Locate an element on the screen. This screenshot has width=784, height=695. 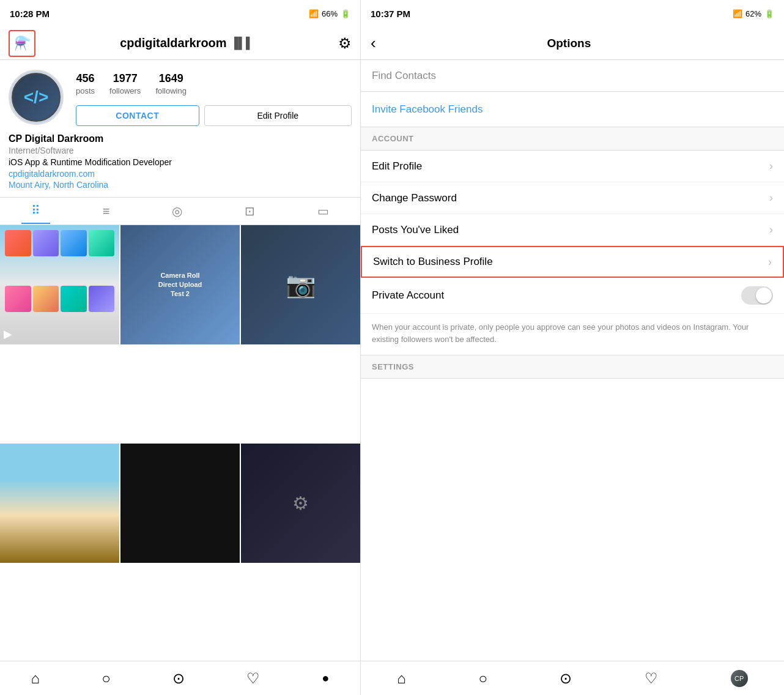
battery-icon: 🔋 is located at coordinates (346, 13).